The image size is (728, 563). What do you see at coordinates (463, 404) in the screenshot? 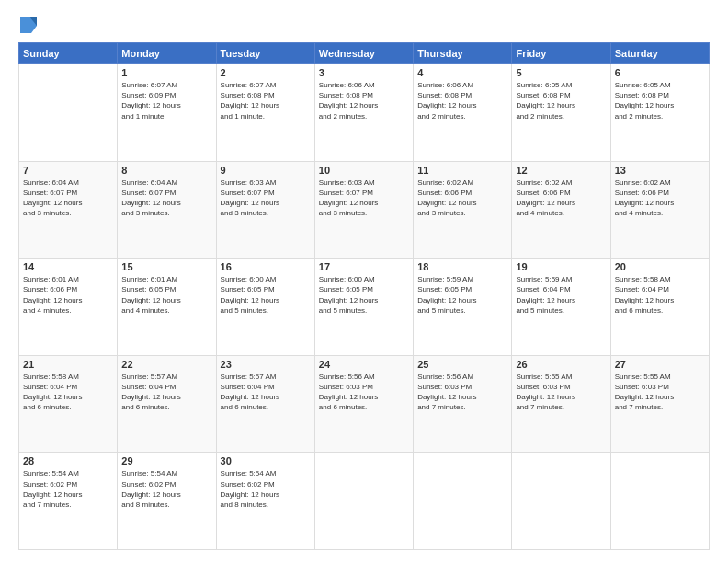
I see `calendar-cell: 25Sunrise: 5:56 AM Sunset: 6:03 PM Dayli…` at bounding box center [463, 404].